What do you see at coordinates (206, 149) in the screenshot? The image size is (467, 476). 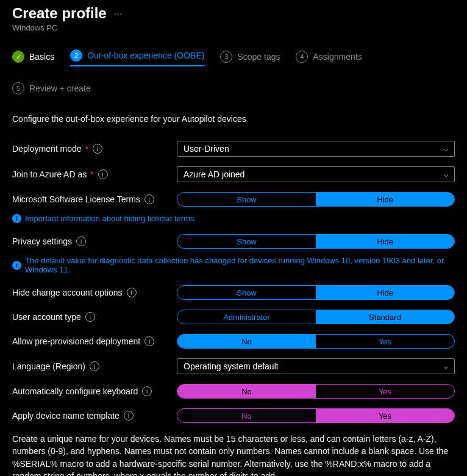 I see `select-value: User-Driven` at bounding box center [206, 149].